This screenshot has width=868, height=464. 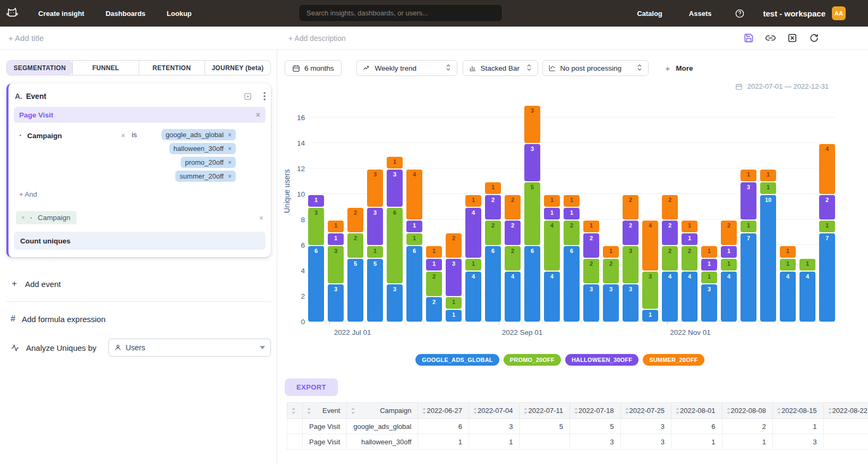 I want to click on help-icon, so click(x=739, y=14).